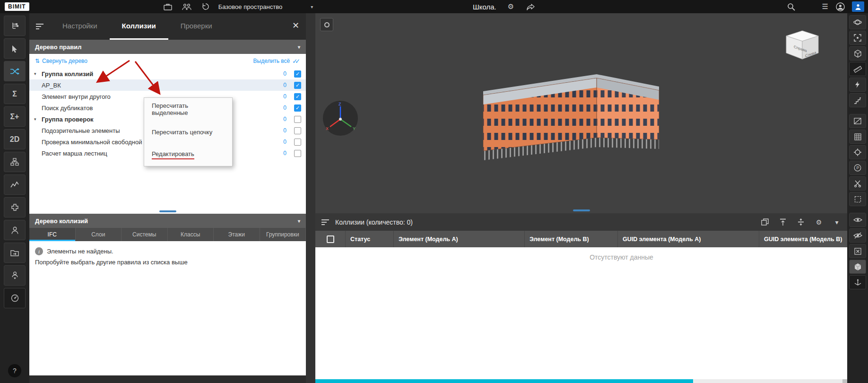  What do you see at coordinates (791, 7) in the screenshot?
I see `search-icon` at bounding box center [791, 7].